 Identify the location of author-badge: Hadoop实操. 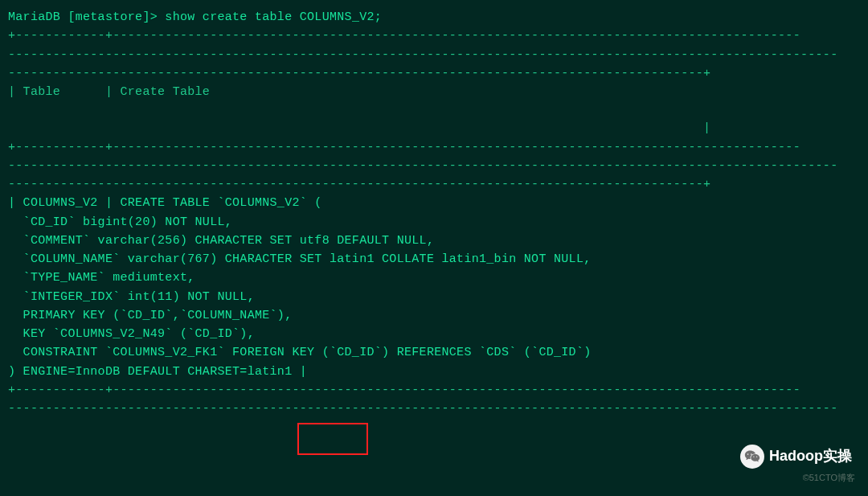
(796, 457).